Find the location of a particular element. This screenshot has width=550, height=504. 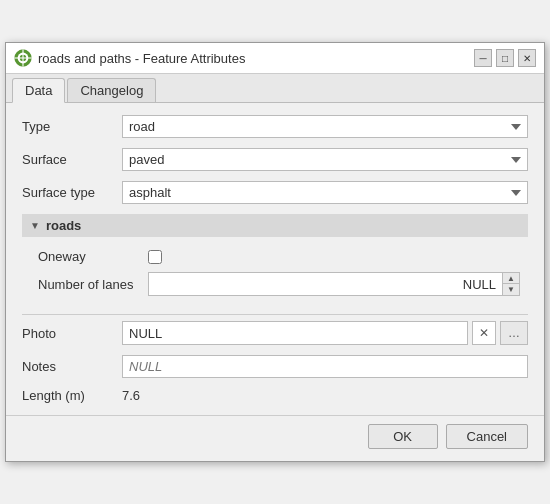

tab-bar: Data Changelog is located at coordinates (275, 88).